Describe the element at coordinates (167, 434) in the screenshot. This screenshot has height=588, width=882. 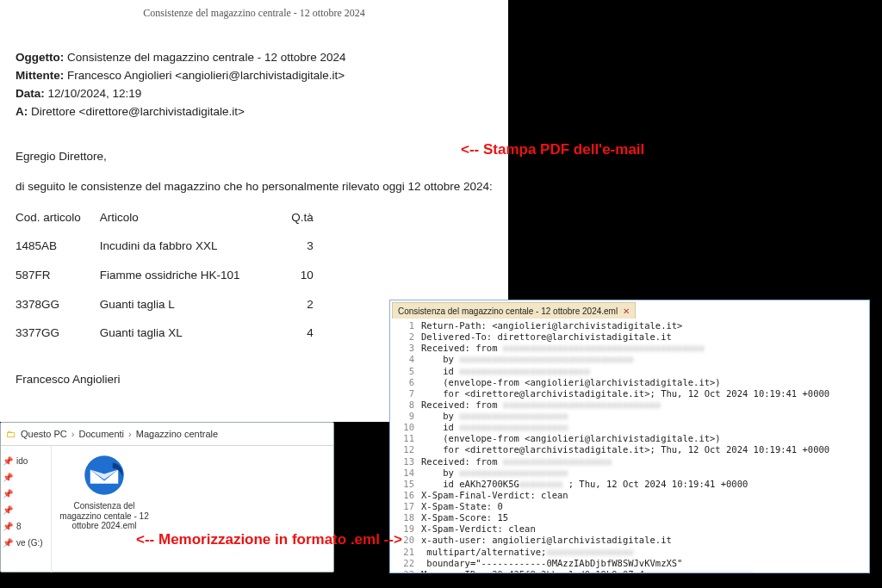
I see `breadcrumb: 🗀 Questo PC› Documenti› Magazzino centra…` at that location.